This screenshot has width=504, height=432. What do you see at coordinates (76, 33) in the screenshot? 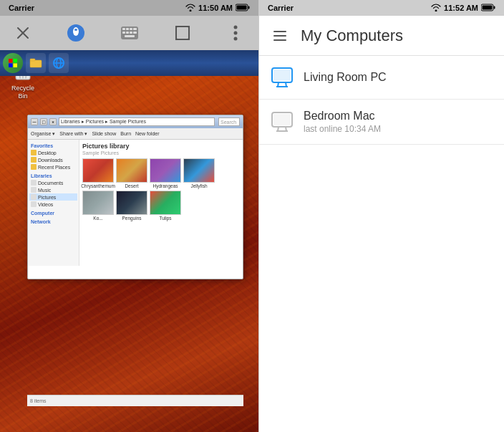
I see `mouse-icon` at bounding box center [76, 33].